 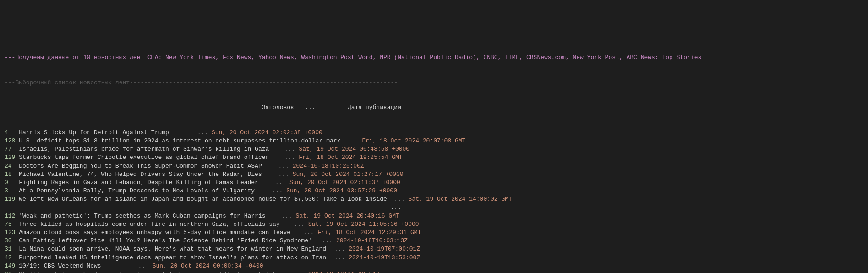 I want to click on intro-line: ---Получены данные от 10 новостных лент …, so click(x=434, y=58).